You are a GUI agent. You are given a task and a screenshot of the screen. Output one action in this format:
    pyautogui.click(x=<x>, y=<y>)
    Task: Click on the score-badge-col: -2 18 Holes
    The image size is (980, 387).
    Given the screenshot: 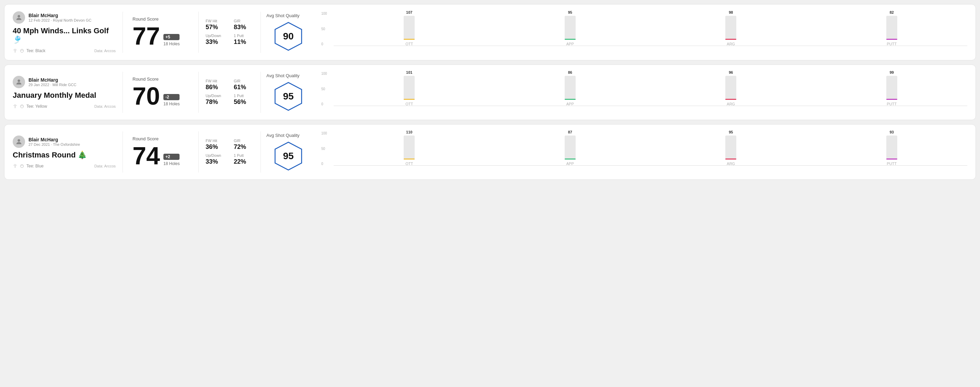 What is the action you would take?
    pyautogui.click(x=171, y=101)
    